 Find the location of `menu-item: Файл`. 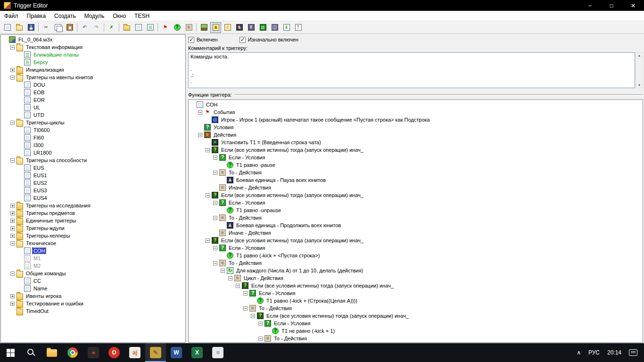

menu-item: Файл is located at coordinates (11, 16).